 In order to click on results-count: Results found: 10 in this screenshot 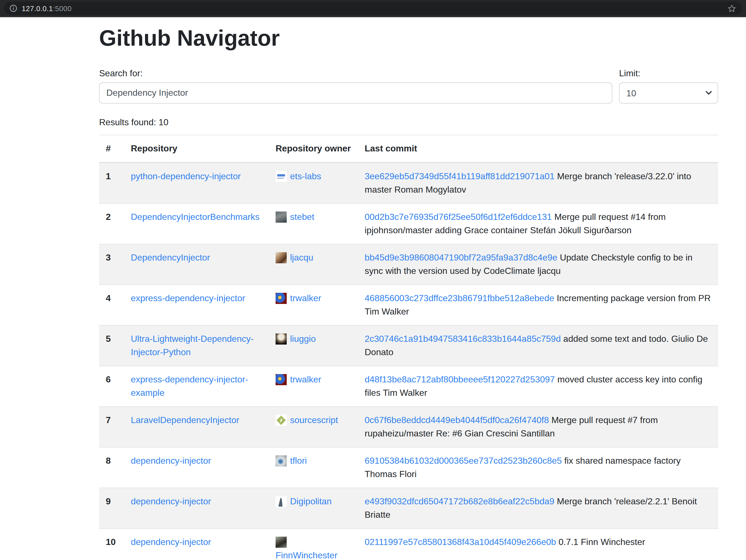, I will do `click(409, 122)`.